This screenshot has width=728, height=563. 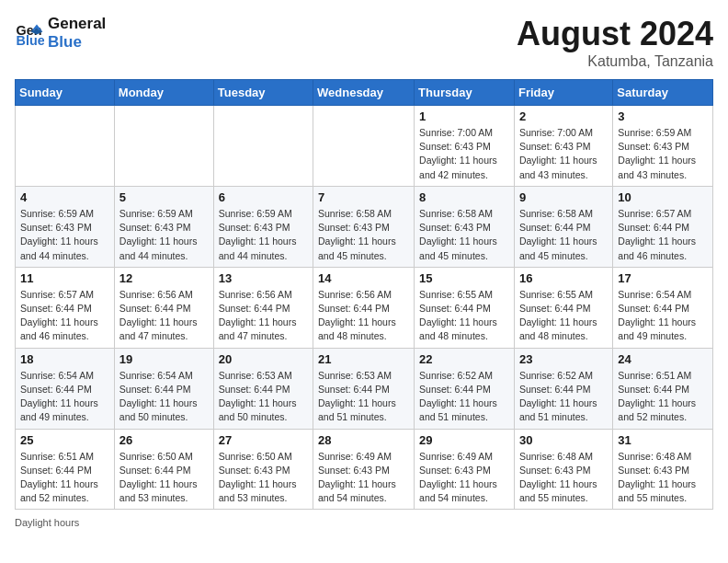 What do you see at coordinates (164, 226) in the screenshot?
I see `calendar-cell: 5Sunrise: 6:59 AM Sunset: 6:43 PM Daylig…` at bounding box center [164, 226].